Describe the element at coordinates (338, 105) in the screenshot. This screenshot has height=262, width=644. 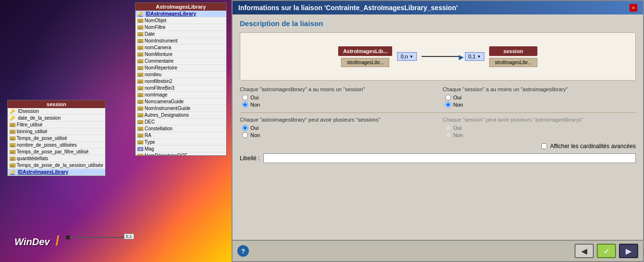
I see `left-non-row-1: Non` at that location.